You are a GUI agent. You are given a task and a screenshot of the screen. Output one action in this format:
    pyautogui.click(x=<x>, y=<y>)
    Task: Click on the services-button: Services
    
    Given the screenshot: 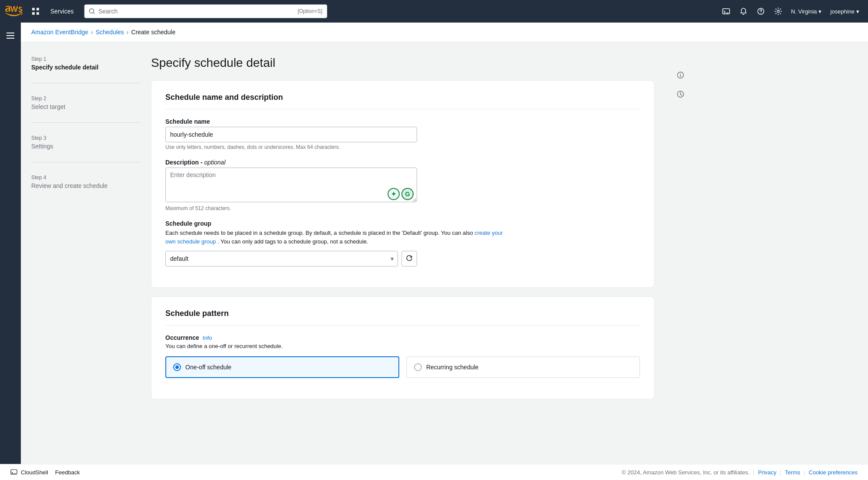 What is the action you would take?
    pyautogui.click(x=62, y=11)
    